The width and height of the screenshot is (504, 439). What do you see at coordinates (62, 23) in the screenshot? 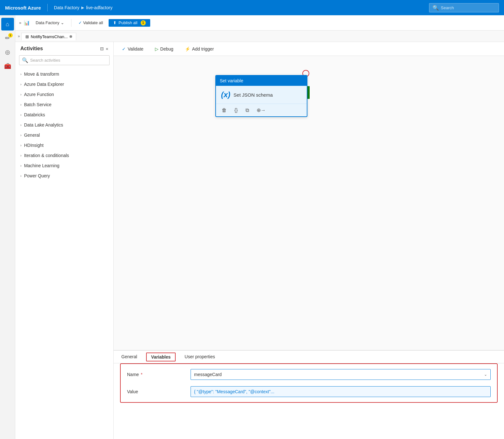
I see `datafactory-chevron-icon: ⌄` at bounding box center [62, 23].